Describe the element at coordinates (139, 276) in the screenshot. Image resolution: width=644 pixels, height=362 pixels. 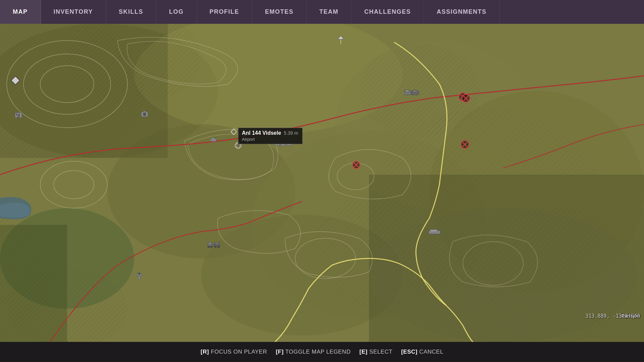
I see `oil-pump-icon` at that location.